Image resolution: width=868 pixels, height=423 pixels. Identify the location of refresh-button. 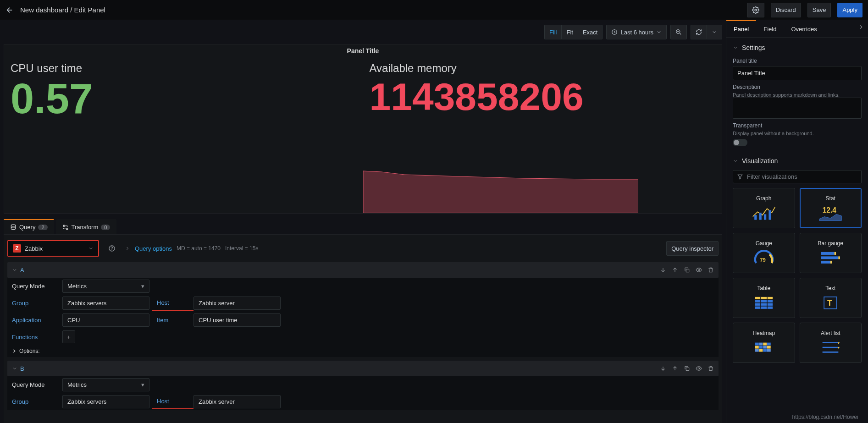
(699, 32).